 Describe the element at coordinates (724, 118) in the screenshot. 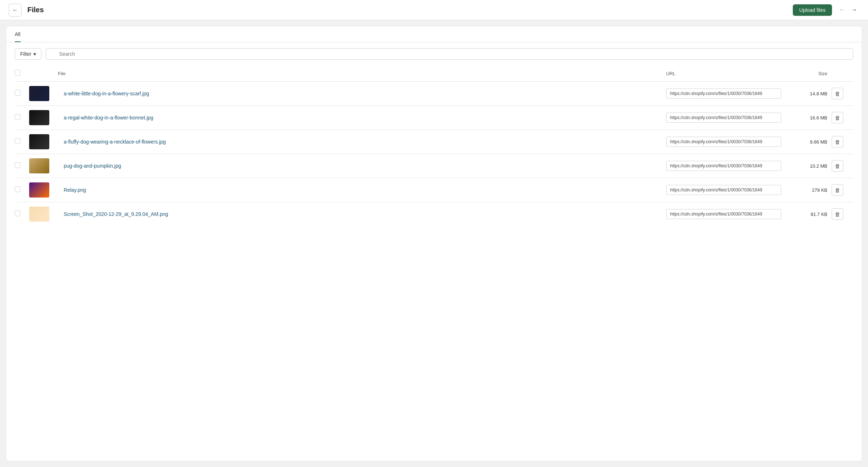

I see `url-field-1: https://cdn.shopify.com/s/files/1/0030/7…` at that location.